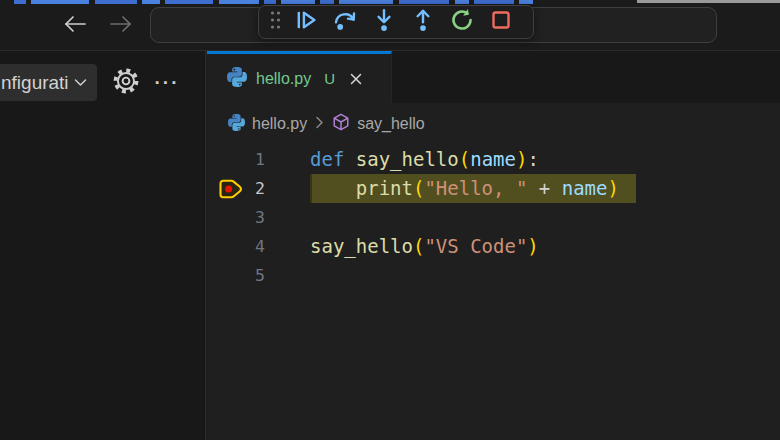  I want to click on debug-configuration-label: nfigurati, so click(35, 83).